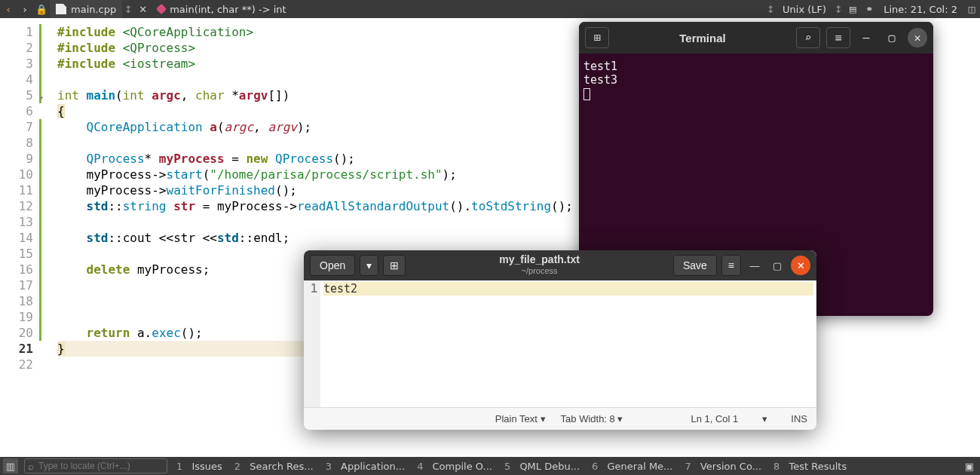  What do you see at coordinates (756, 80) in the screenshot?
I see `terminal-line: test3` at bounding box center [756, 80].